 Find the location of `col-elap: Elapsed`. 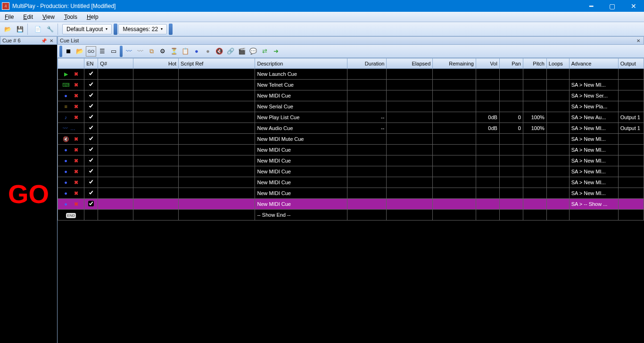

col-elap: Elapsed is located at coordinates (410, 64).